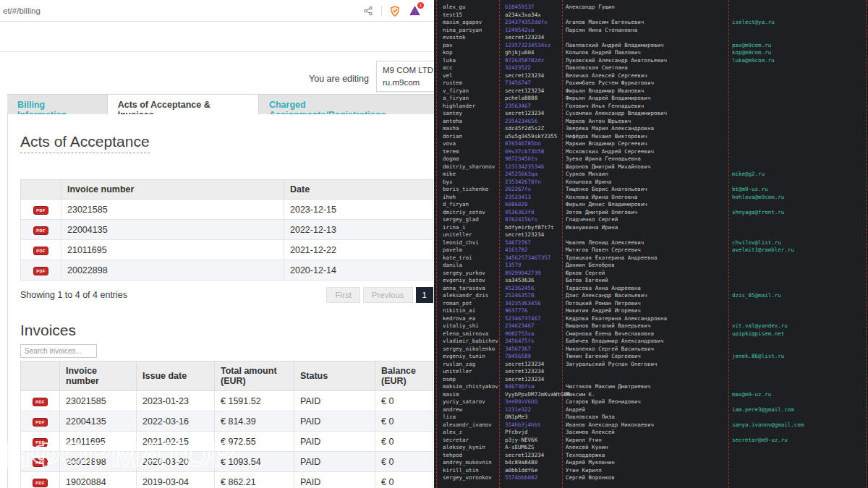 The height and width of the screenshot is (488, 868). Describe the element at coordinates (469, 168) in the screenshot. I see `leak-username: dmitriy_sharonov` at that location.